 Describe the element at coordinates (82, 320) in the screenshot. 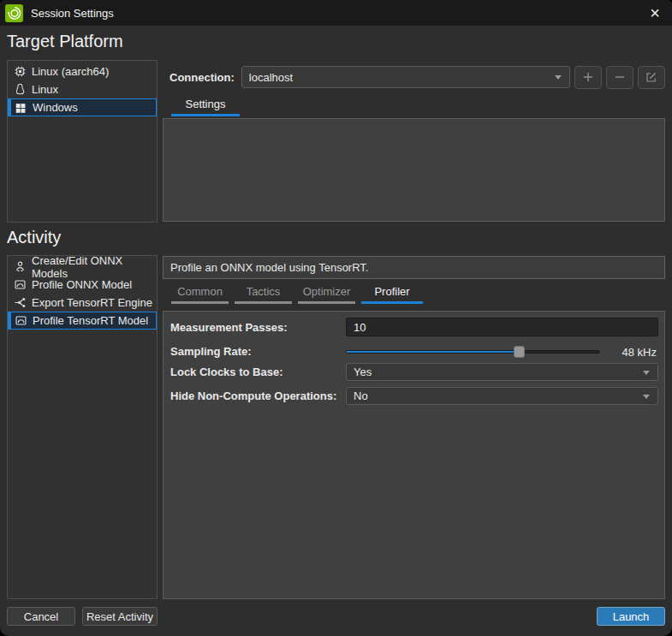

I see `activity-item-profile-tensorrt-model: Profile TensorRT Model` at that location.